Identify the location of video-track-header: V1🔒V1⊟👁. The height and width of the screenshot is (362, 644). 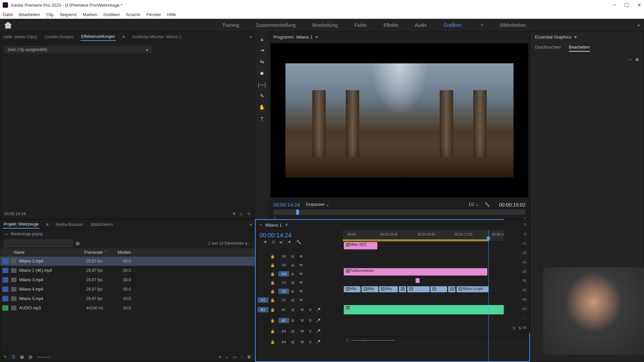
(299, 300).